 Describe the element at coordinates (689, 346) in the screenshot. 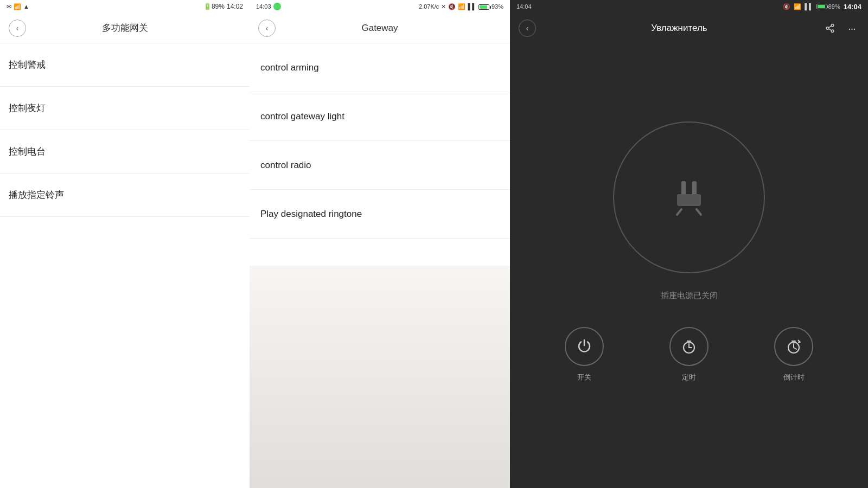

I see `timer-icon` at that location.